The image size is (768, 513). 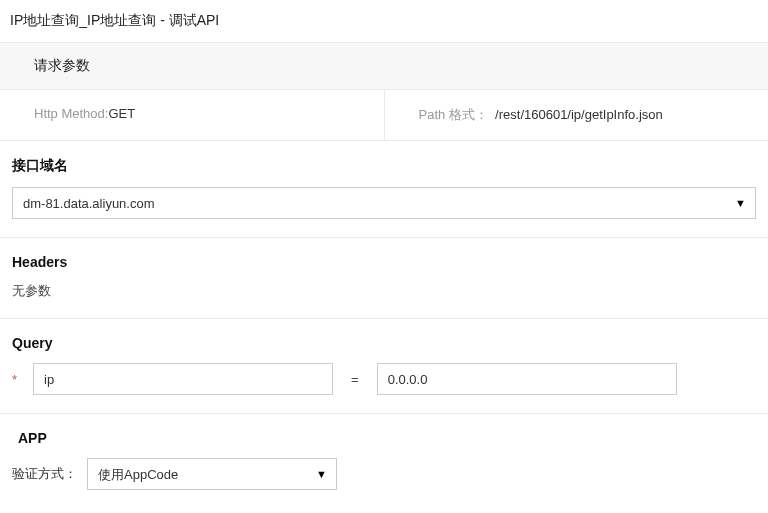 What do you see at coordinates (183, 379) in the screenshot?
I see `query-key-input` at bounding box center [183, 379].